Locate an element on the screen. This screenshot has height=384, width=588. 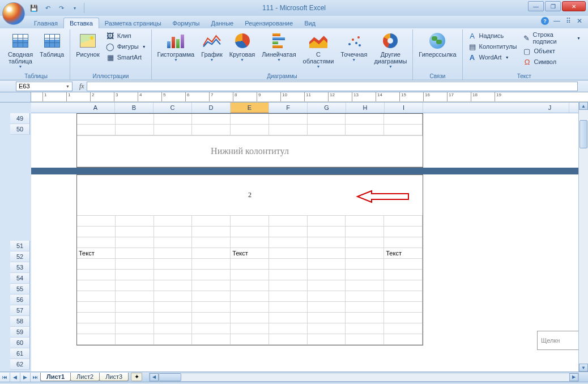
column-header: E is located at coordinates (250, 108).